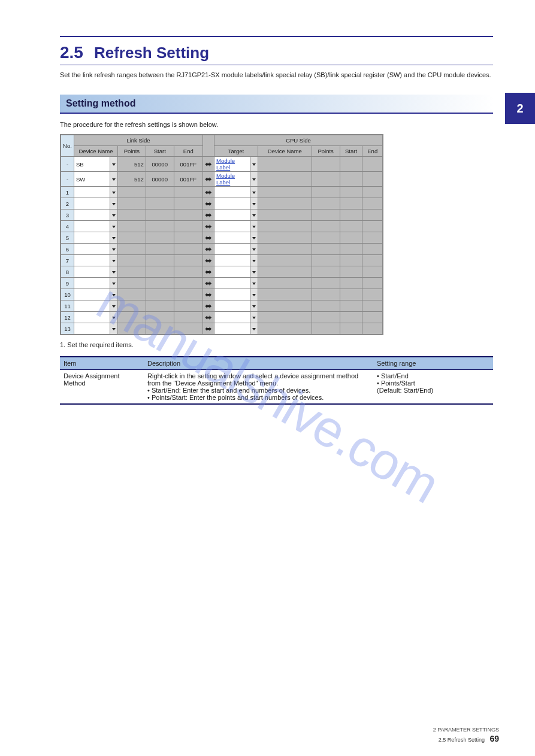  I want to click on th-item: Item, so click(102, 363).